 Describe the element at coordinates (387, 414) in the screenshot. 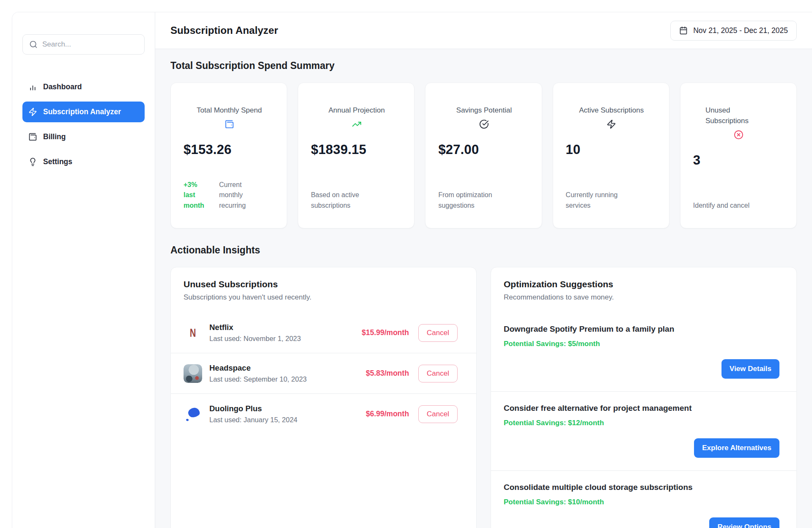

I see `subscription-price: $6.99/month` at that location.